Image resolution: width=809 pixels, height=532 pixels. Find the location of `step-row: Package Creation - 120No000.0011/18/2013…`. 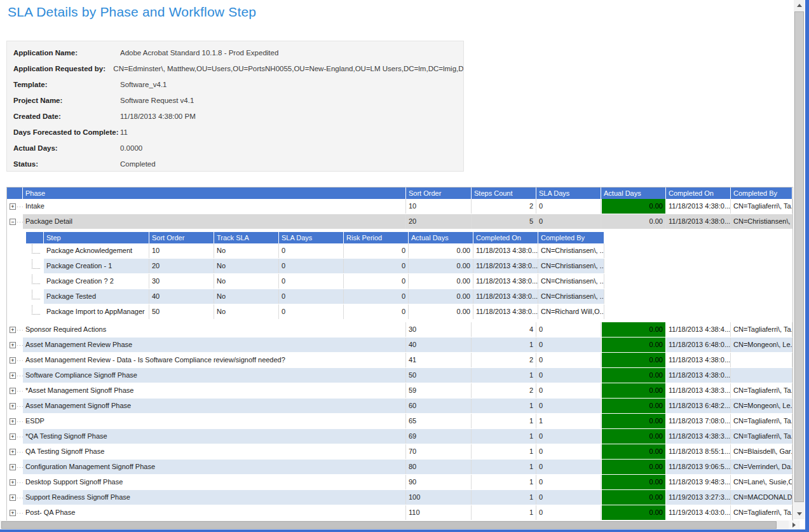

step-row: Package Creation - 120No000.0011/18/2013… is located at coordinates (315, 266).